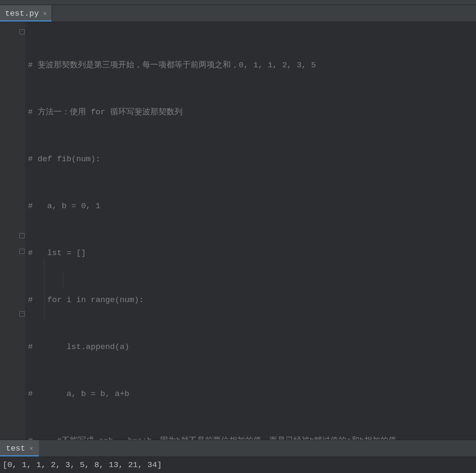 This screenshot has width=476, height=473. What do you see at coordinates (251, 437) in the screenshot?
I see `code-line: # #不能写成 a=b b=a+b，因为b就不是前两位相加的值，而是已经被b赋过…` at bounding box center [251, 437].